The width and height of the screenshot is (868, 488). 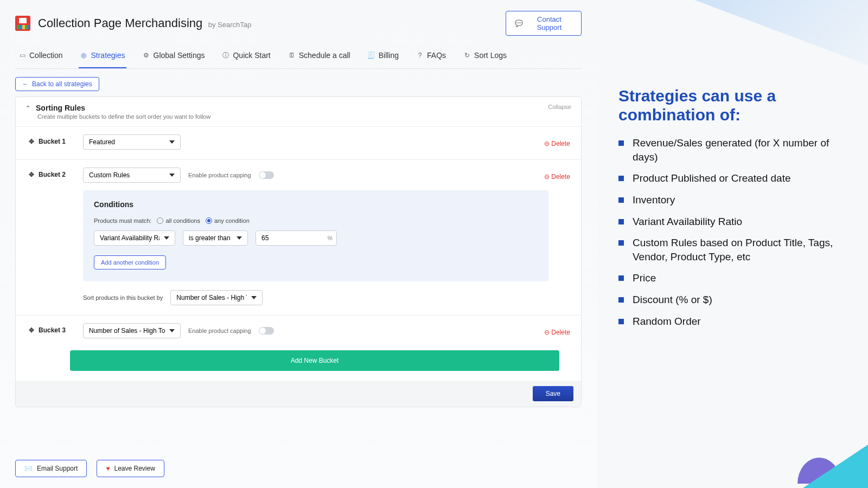 What do you see at coordinates (132, 142) in the screenshot?
I see `bucket-1-type-select: Featured` at bounding box center [132, 142].